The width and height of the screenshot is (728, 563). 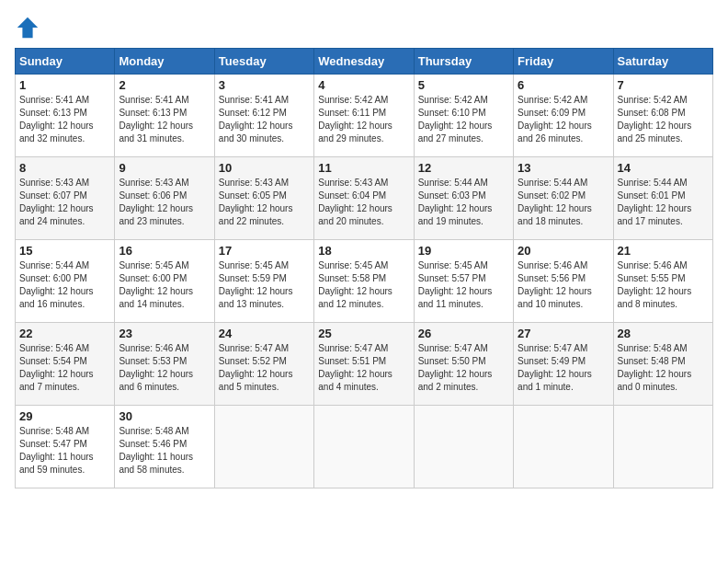 What do you see at coordinates (28, 28) in the screenshot?
I see `logo-icon` at bounding box center [28, 28].